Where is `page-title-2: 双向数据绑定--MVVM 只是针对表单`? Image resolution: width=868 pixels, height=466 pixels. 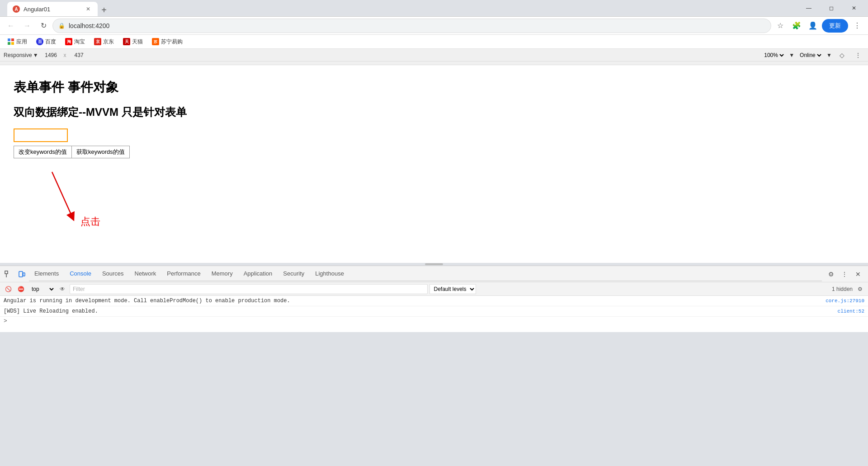 page-title-2: 双向数据绑定--MVVM 只是针对表单 is located at coordinates (434, 112).